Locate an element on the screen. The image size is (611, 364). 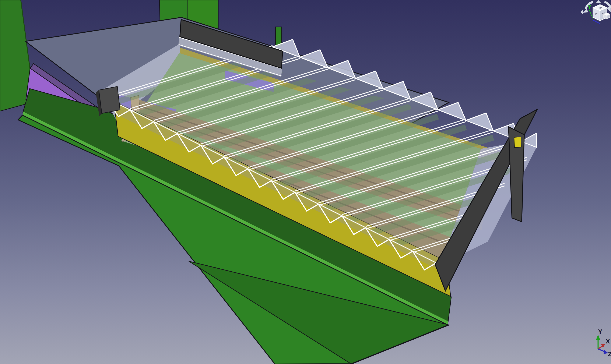
nav-cube-body is located at coordinates (600, 13).